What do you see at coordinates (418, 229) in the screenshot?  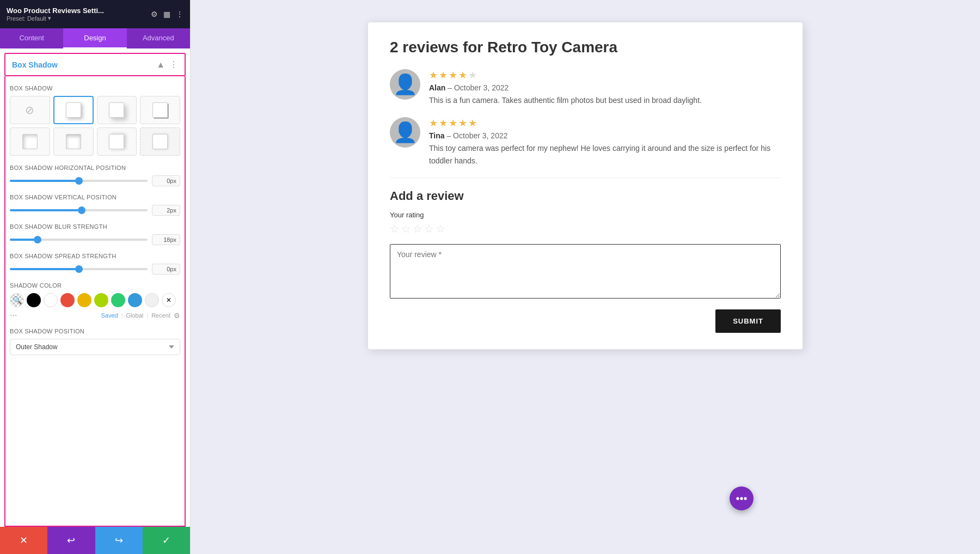 I see `rate-star-3: ☆` at bounding box center [418, 229].